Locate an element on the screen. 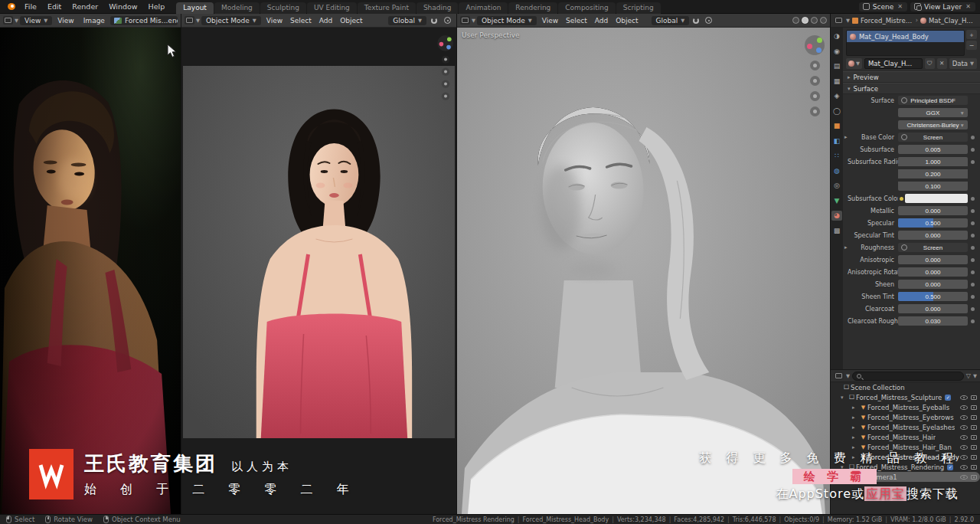 The width and height of the screenshot is (980, 524). image-mode-dropdown: View▼ is located at coordinates (36, 21).